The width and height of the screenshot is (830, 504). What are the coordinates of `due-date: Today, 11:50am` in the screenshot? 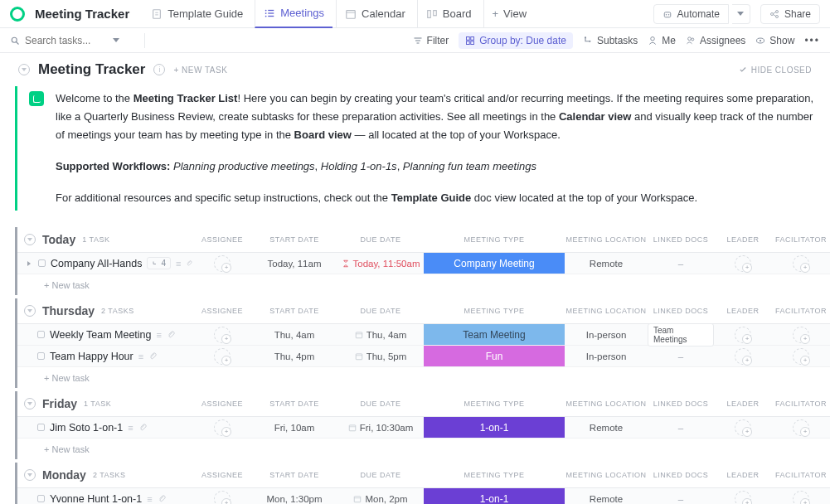 It's located at (381, 264).